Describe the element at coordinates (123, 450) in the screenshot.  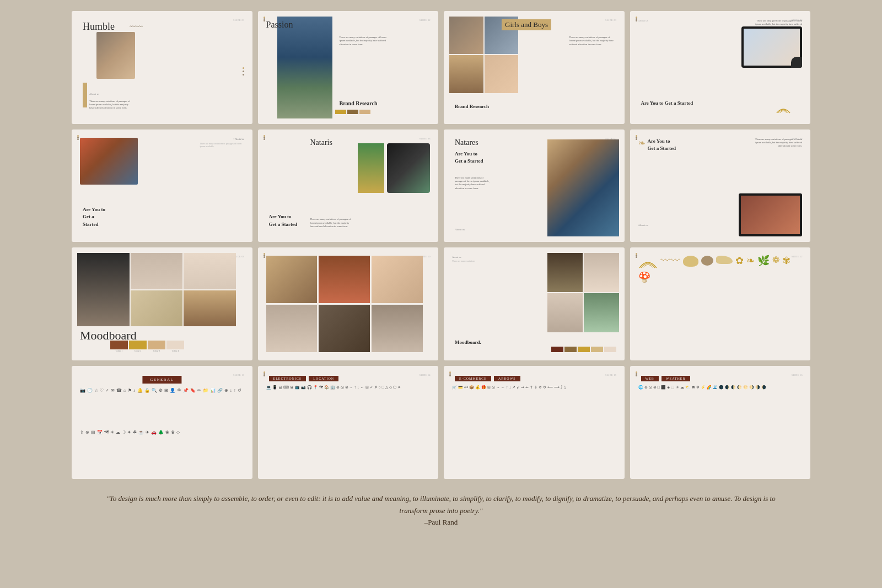
I see `icon-moon: ☽` at that location.